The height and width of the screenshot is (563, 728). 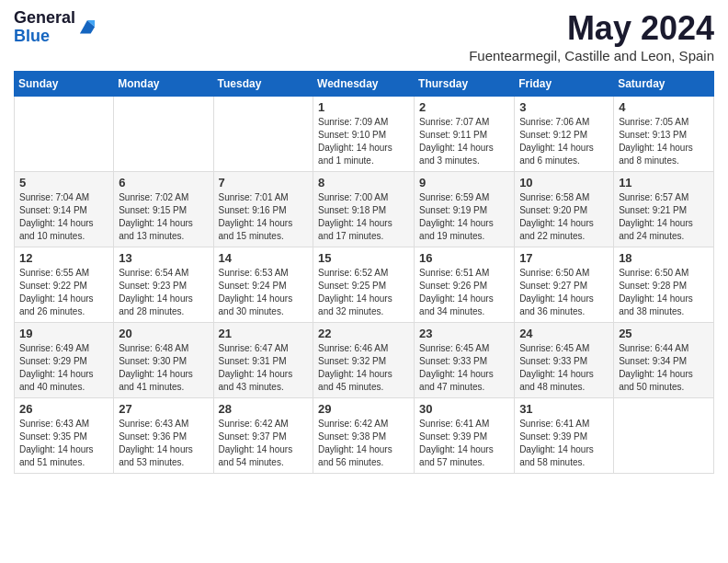 What do you see at coordinates (364, 443) in the screenshot?
I see `day-info: Sunrise: 6:42 AM Sunset: 9:38 PM Dayligh…` at bounding box center [364, 443].